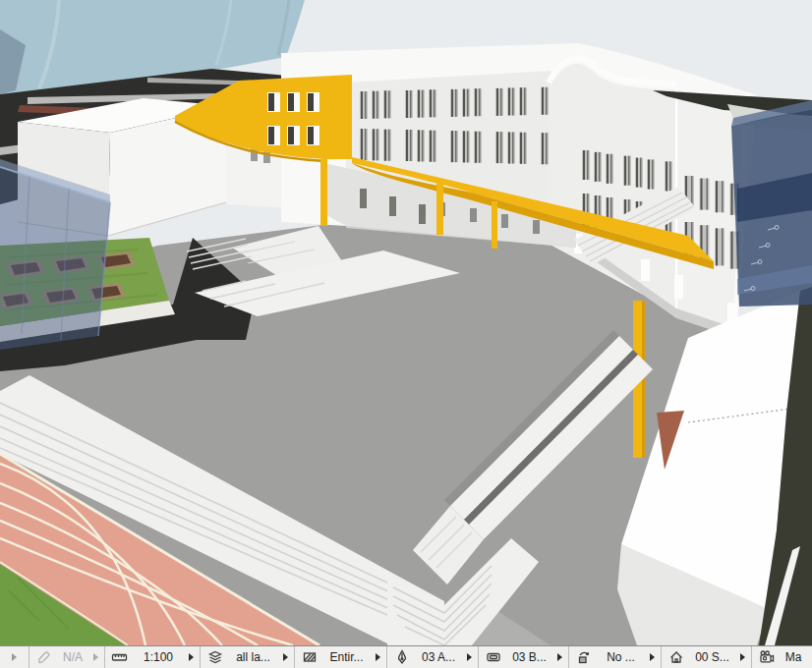 The image size is (812, 668). I want to click on quick-options-bar: N/A 1:100 all la... Entir..., so click(406, 656).